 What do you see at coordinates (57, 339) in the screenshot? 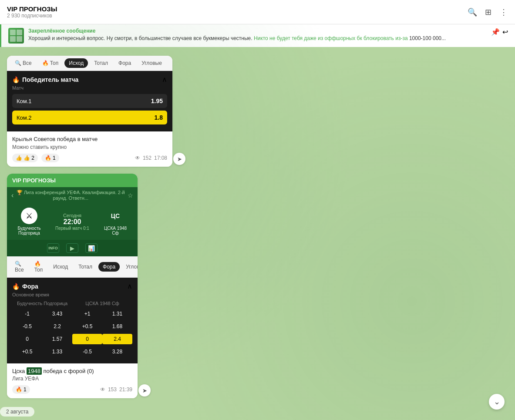
I see `fora-hval3: 1.57` at bounding box center [57, 339].